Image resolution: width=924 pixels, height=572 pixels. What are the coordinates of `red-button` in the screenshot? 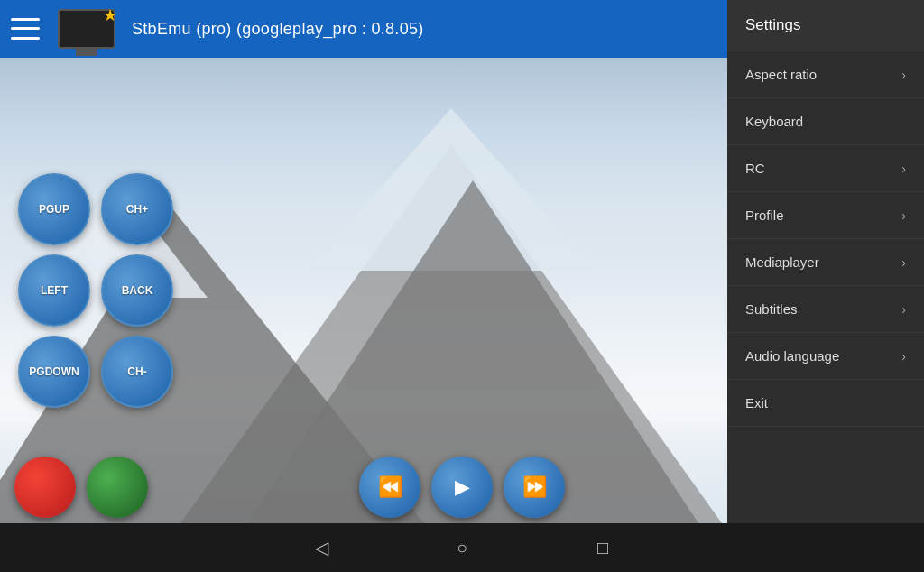 It's located at (45, 487).